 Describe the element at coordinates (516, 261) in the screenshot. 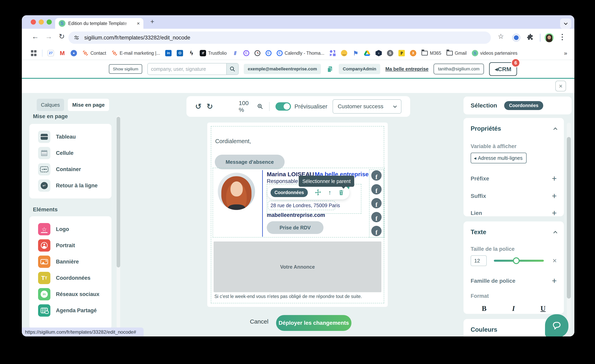

I see `slider-thumb` at that location.